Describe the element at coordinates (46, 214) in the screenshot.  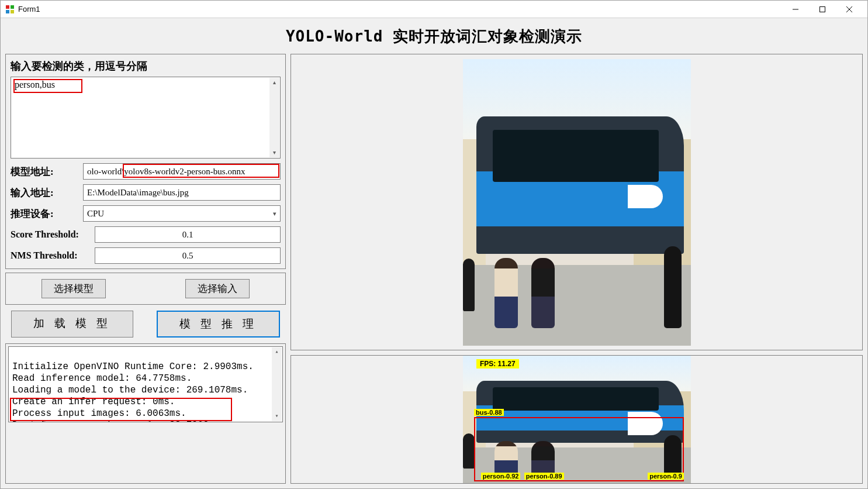
I see `device-label: 推理设备:` at that location.